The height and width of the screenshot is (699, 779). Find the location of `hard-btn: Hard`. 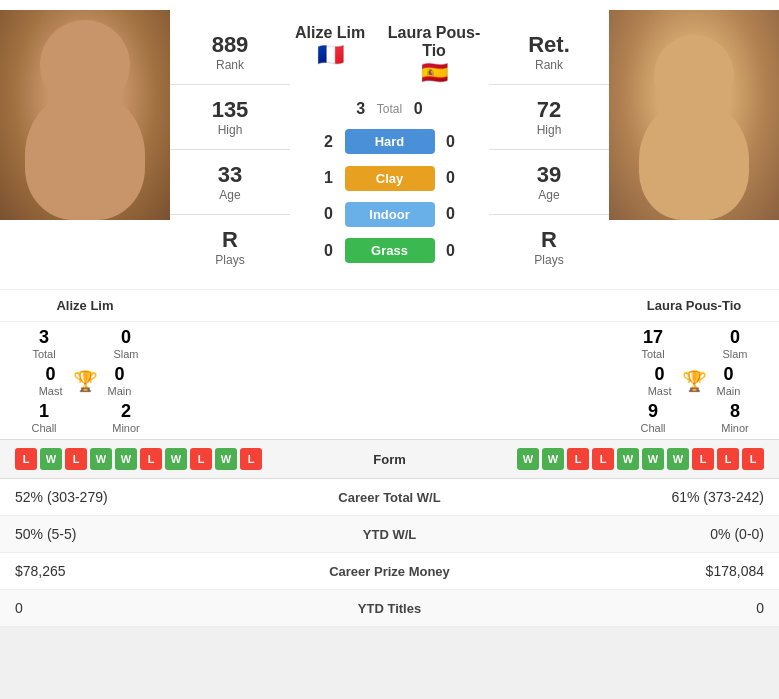

hard-btn: Hard is located at coordinates (390, 142).